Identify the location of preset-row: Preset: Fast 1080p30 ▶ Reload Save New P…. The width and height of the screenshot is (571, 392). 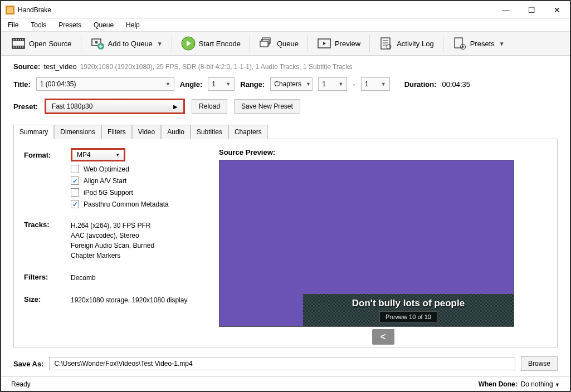
(285, 106).